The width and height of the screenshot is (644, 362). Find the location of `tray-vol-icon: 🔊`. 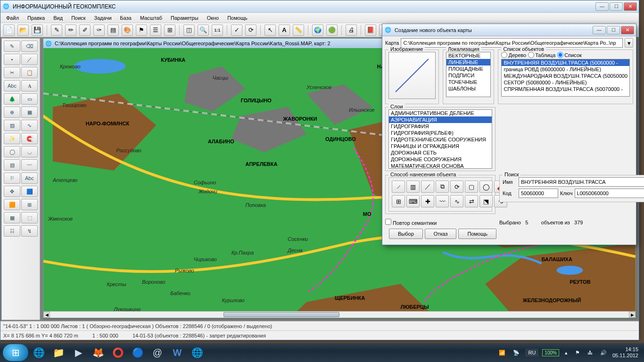

tray-vol-icon: 🔊 is located at coordinates (603, 353).